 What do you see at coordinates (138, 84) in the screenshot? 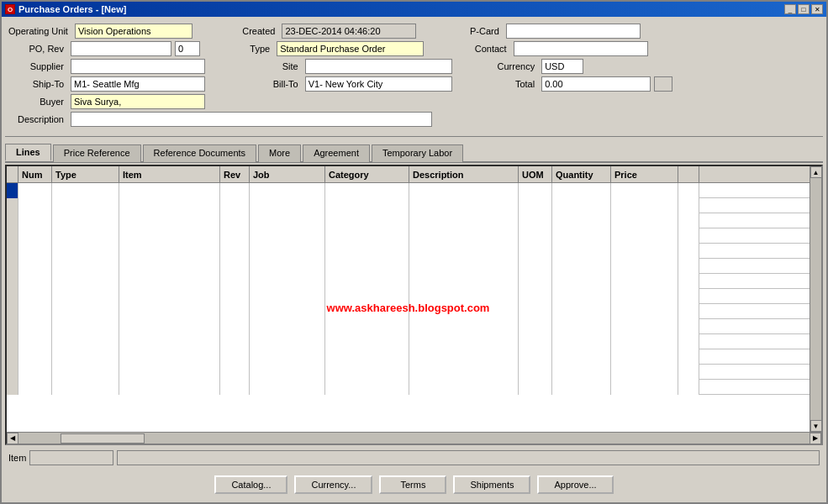
I see `ship-to-input` at bounding box center [138, 84].